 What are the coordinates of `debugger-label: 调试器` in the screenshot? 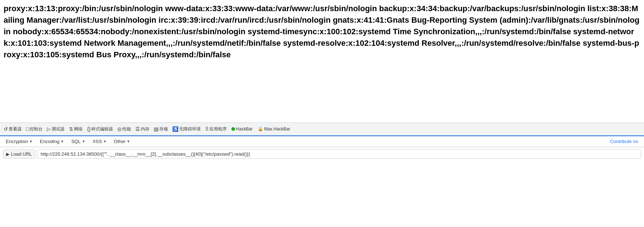 It's located at (58, 129).